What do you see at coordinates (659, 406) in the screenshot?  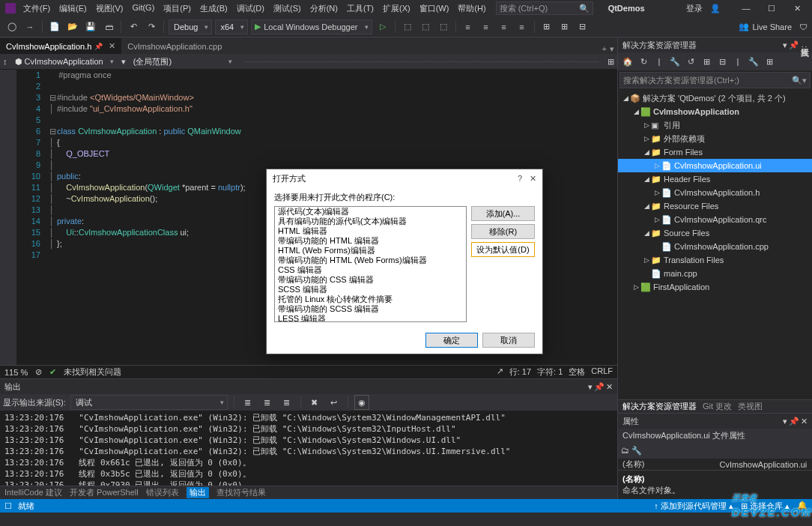 I see `side-tab-solution: 解决方案资源管理器` at bounding box center [659, 406].